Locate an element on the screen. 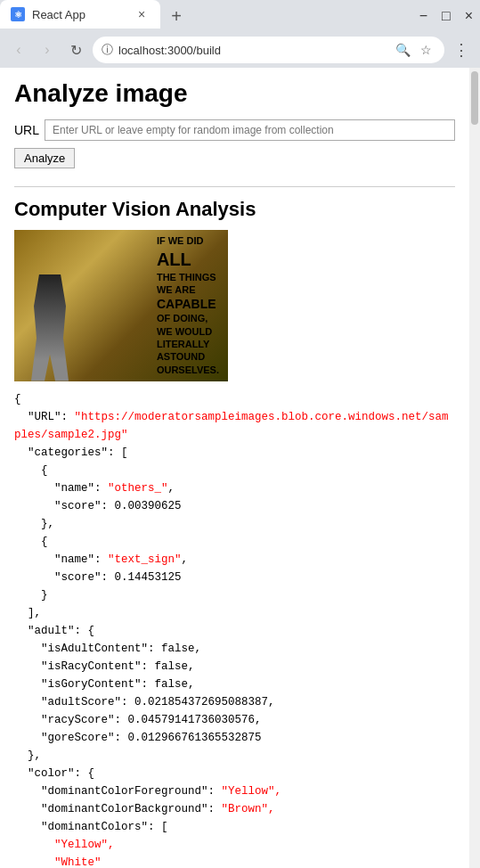 The height and width of the screenshot is (868, 480). secure-icon: ⓘ is located at coordinates (107, 50).